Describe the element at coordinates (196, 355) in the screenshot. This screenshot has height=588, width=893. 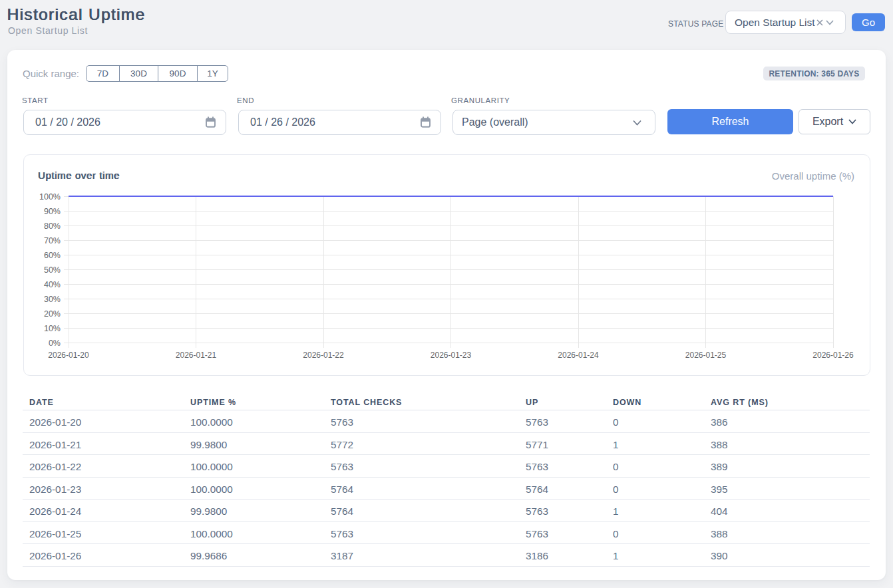
I see `svg-text: 2026-01-21` at that location.